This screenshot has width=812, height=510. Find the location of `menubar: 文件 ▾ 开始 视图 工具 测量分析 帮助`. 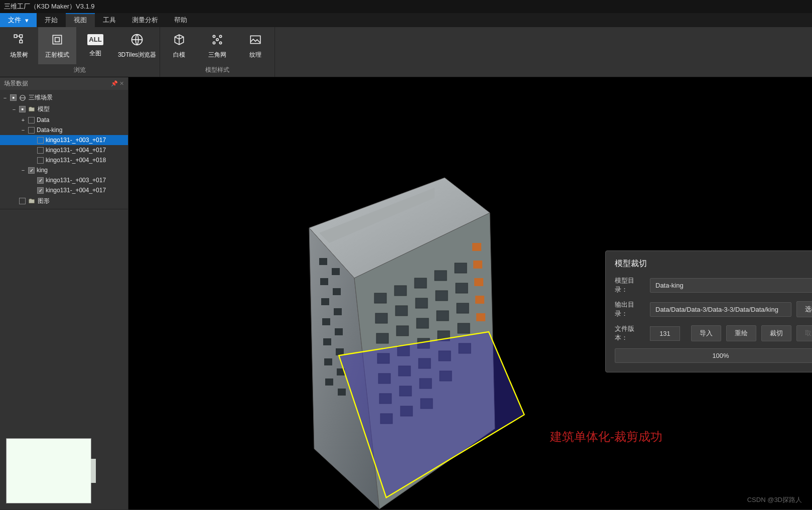

menubar: 文件 ▾ 开始 视图 工具 测量分析 帮助 is located at coordinates (406, 20).